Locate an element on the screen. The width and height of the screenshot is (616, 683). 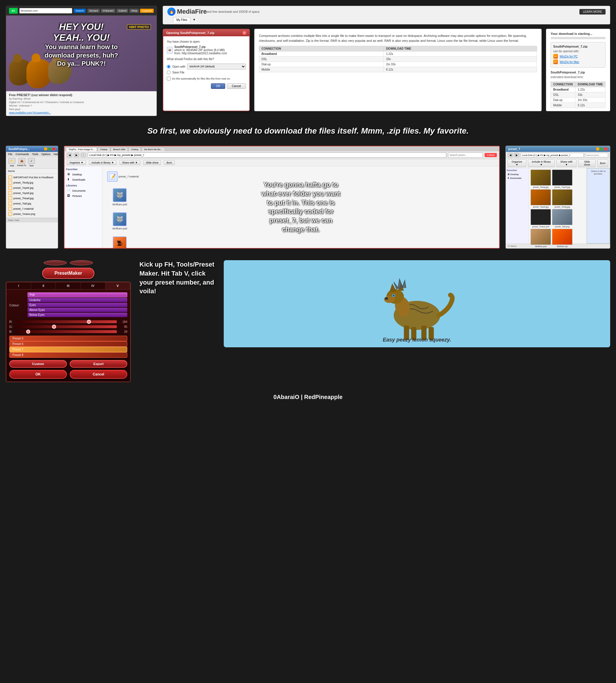
winrar-close-btn: ✕ is located at coordinates (54, 149).